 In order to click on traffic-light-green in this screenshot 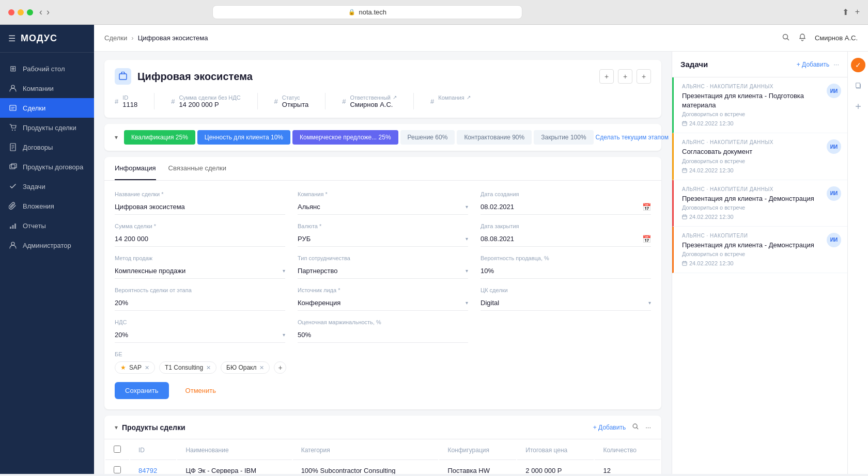, I will do `click(30, 12)`.